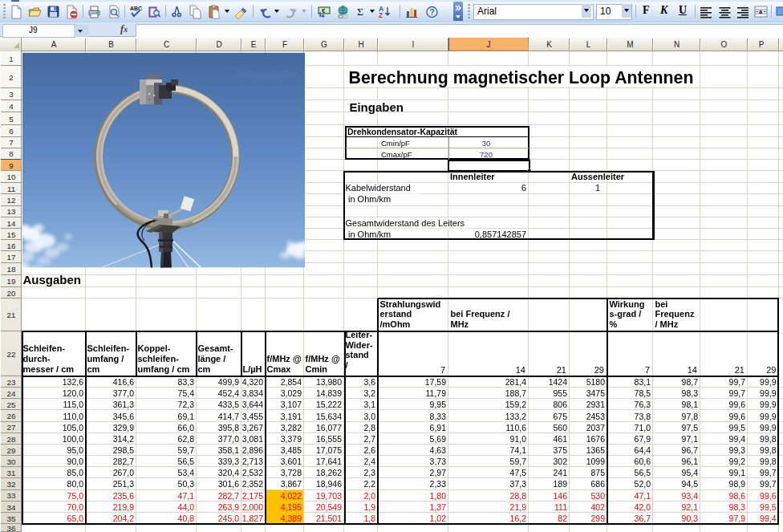 The width and height of the screenshot is (783, 532). I want to click on svg-text: 414,7, so click(229, 416).